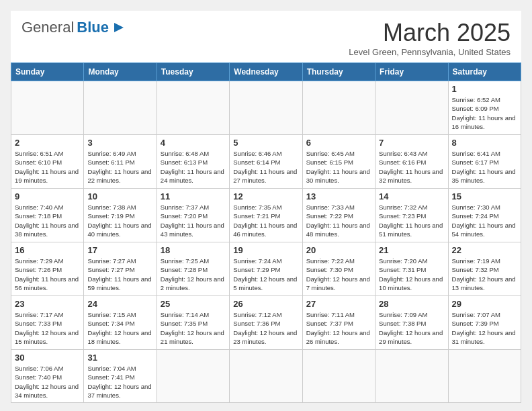 This screenshot has width=532, height=411. What do you see at coordinates (193, 73) in the screenshot?
I see `weekday-header-tuesday: Tuesday` at bounding box center [193, 73].